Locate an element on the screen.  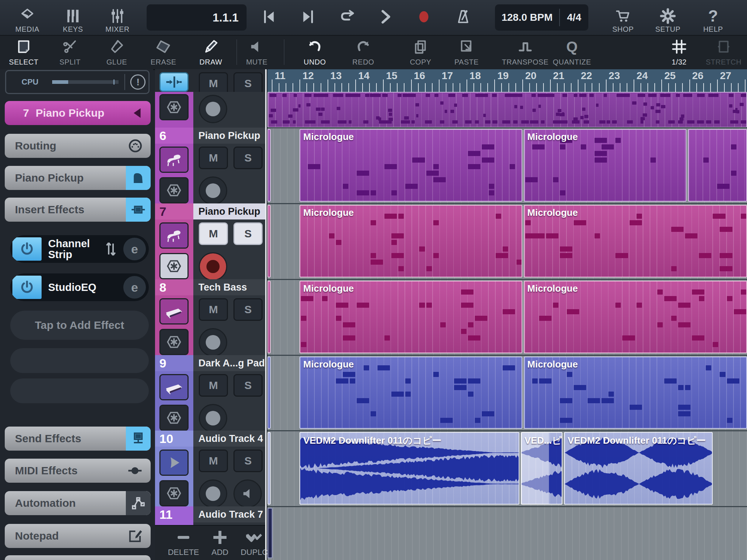
insert-effects-icon-section is located at coordinates (138, 210).